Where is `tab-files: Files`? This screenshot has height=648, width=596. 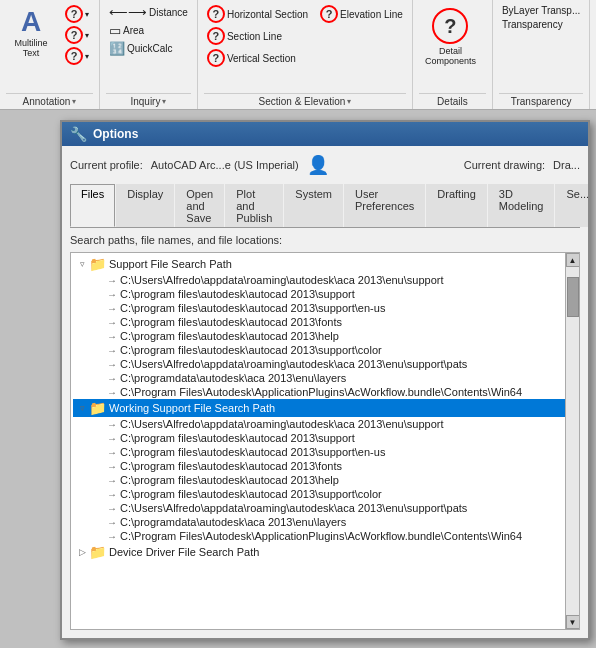
tab-files: Files is located at coordinates (92, 206).